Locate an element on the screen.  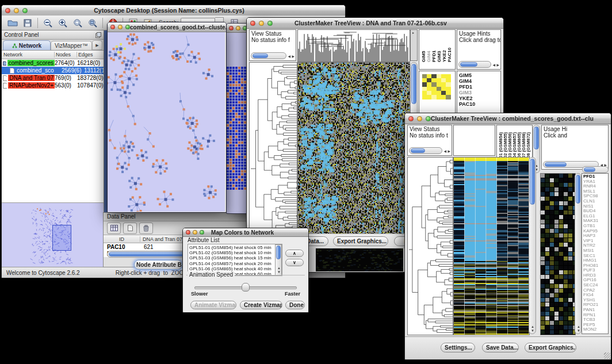
tv2-genelist-hscrollbar is located at coordinates (595, 170).